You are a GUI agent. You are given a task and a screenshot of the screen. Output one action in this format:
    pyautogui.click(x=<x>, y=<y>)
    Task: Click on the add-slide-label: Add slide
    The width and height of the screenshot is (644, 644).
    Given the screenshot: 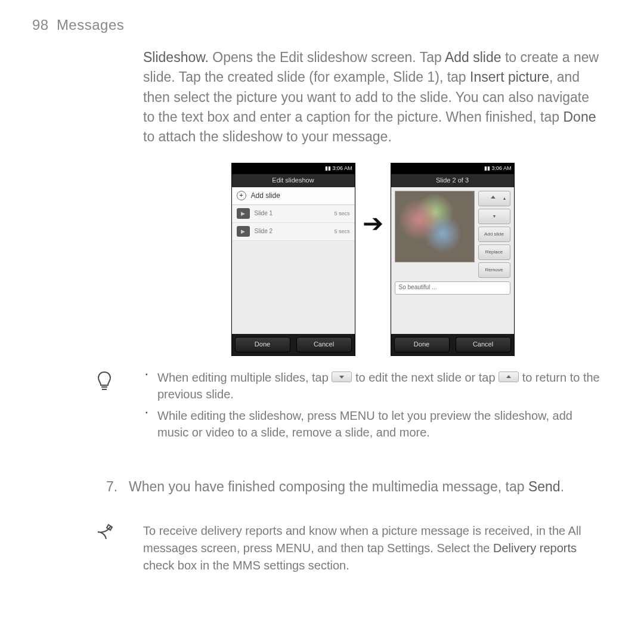 What is the action you would take?
    pyautogui.click(x=266, y=196)
    